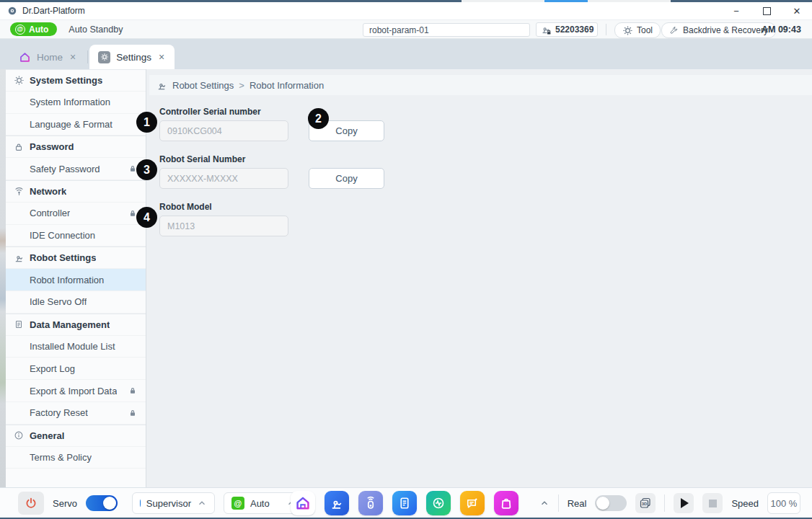  I want to click on sidebar-item-controller: Controller, so click(76, 213).